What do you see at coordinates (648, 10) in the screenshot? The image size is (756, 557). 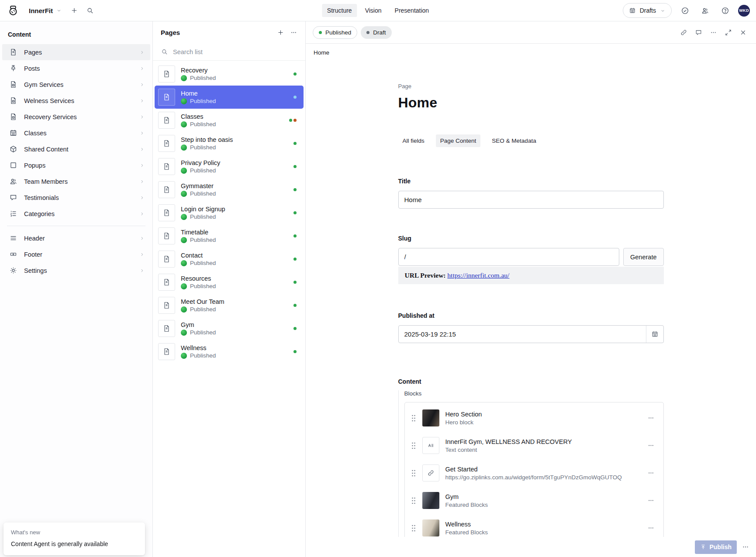 I see `drafts-label: Drafts` at bounding box center [648, 10].